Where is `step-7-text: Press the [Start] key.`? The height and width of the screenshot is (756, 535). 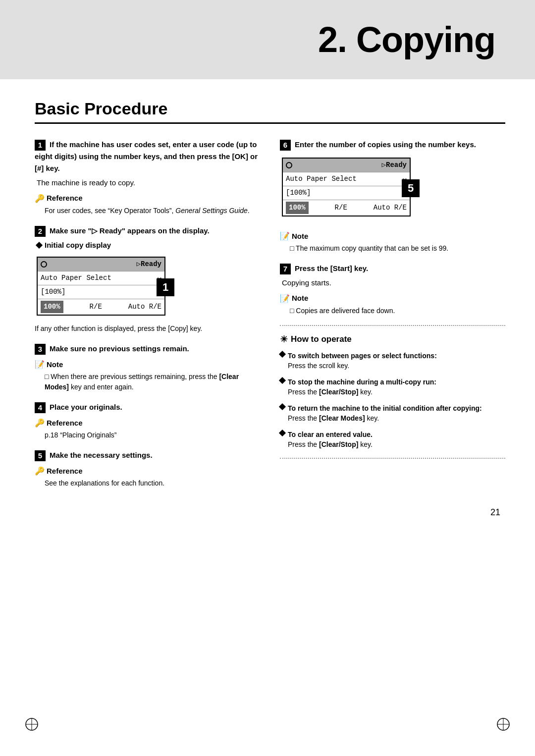 step-7-text: Press the [Start] key. is located at coordinates (331, 269).